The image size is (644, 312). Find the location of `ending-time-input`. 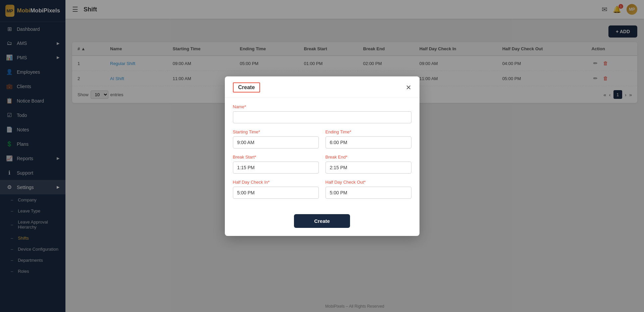

ending-time-input is located at coordinates (368, 142).